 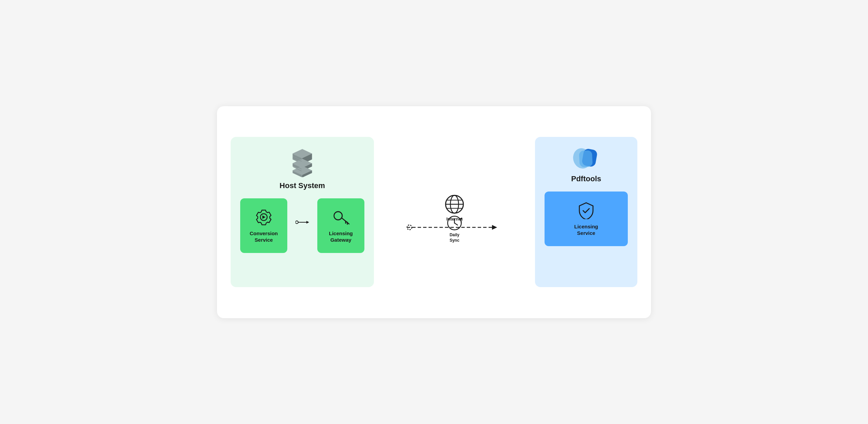 I want to click on host-system-top: Host System, so click(x=302, y=168).